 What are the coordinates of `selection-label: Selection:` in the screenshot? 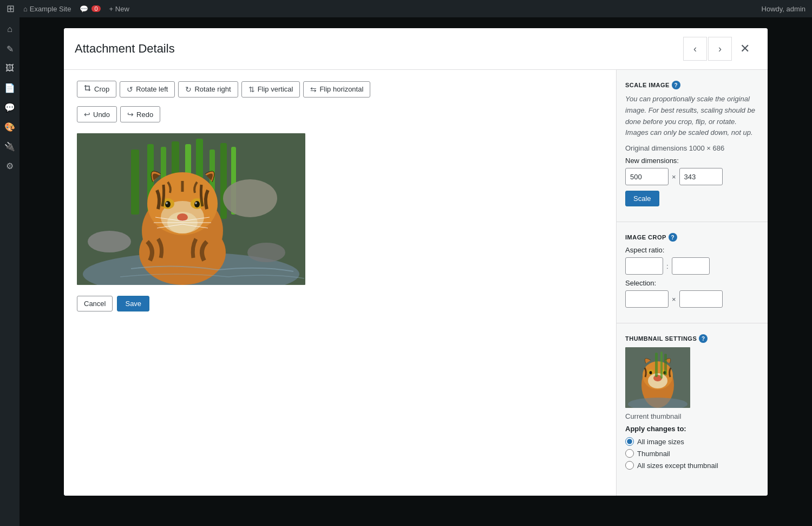 It's located at (692, 283).